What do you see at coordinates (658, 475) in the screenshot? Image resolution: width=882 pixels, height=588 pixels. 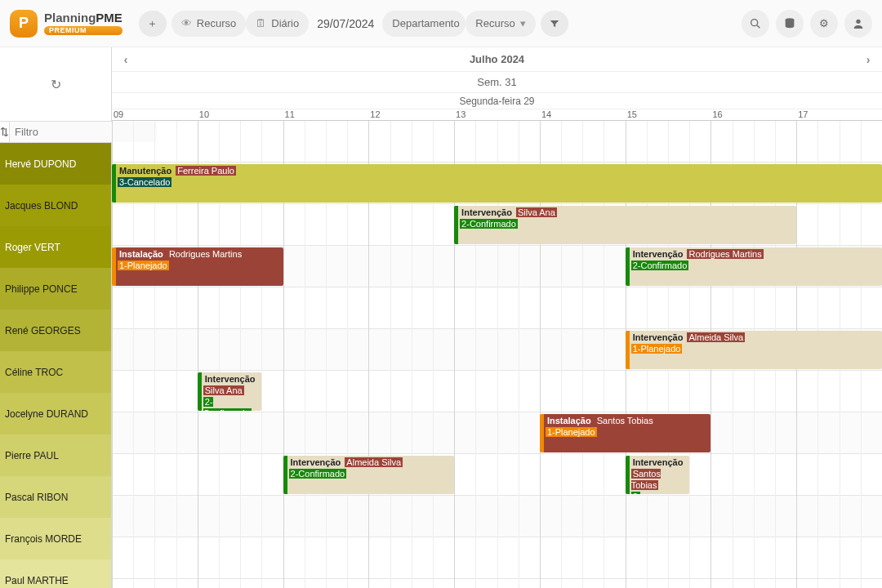 I see `event-block: Intervenção Santos Tobias2-Confirmado` at bounding box center [658, 475].